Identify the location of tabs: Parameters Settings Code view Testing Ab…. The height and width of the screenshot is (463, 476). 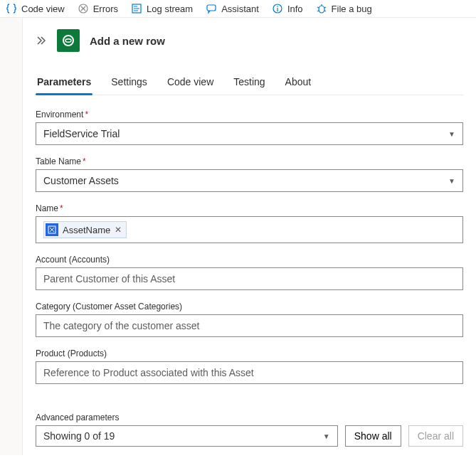
(249, 84).